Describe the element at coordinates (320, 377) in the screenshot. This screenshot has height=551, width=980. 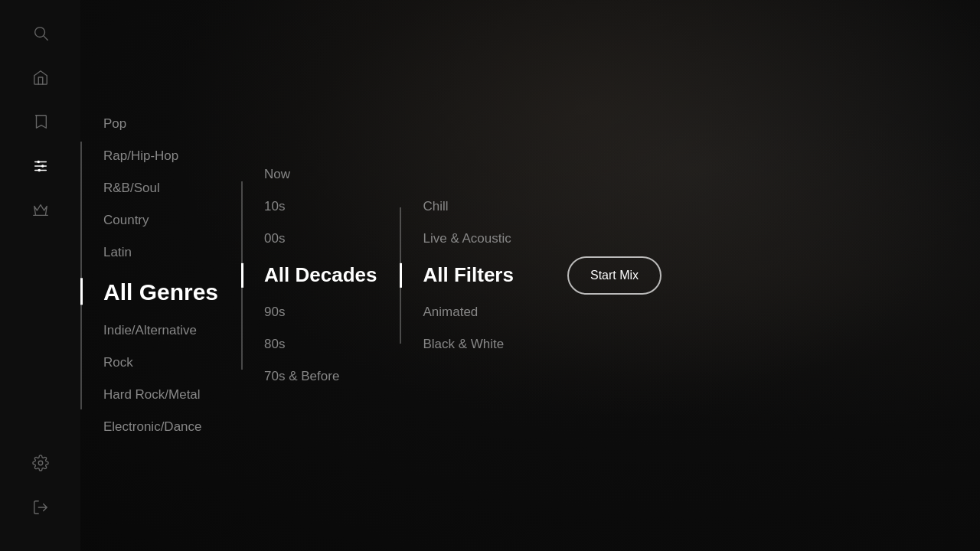
I see `decade-70s-before: 70s & Before` at that location.